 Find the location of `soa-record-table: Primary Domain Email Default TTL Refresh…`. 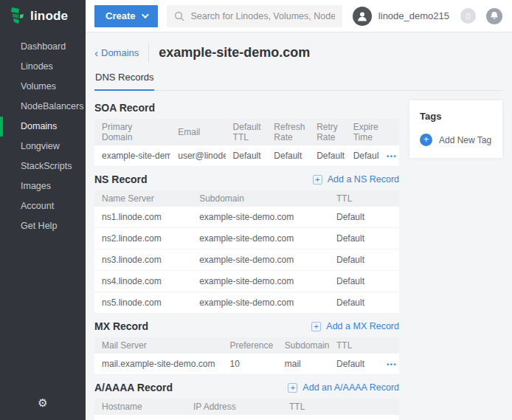

soa-record-table: Primary Domain Email Default TTL Refresh… is located at coordinates (246, 143).